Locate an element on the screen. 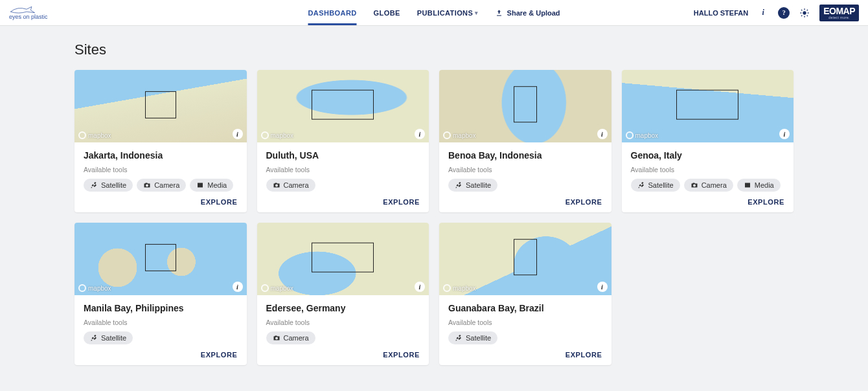  site-title: Jakarta, Indonesia is located at coordinates (161, 155).